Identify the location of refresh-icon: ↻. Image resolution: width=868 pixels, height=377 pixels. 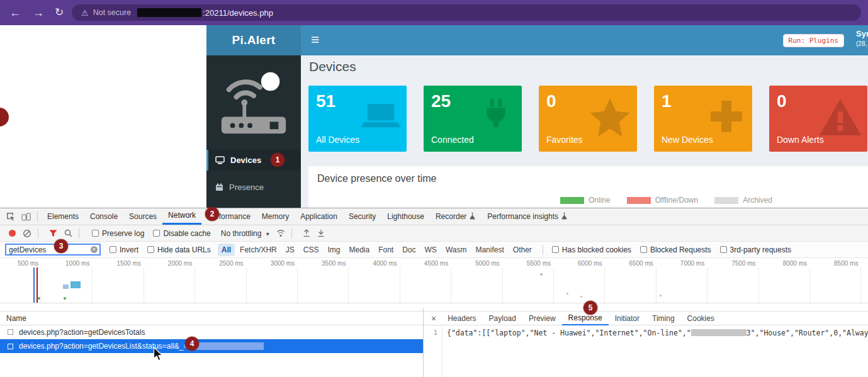
(59, 13).